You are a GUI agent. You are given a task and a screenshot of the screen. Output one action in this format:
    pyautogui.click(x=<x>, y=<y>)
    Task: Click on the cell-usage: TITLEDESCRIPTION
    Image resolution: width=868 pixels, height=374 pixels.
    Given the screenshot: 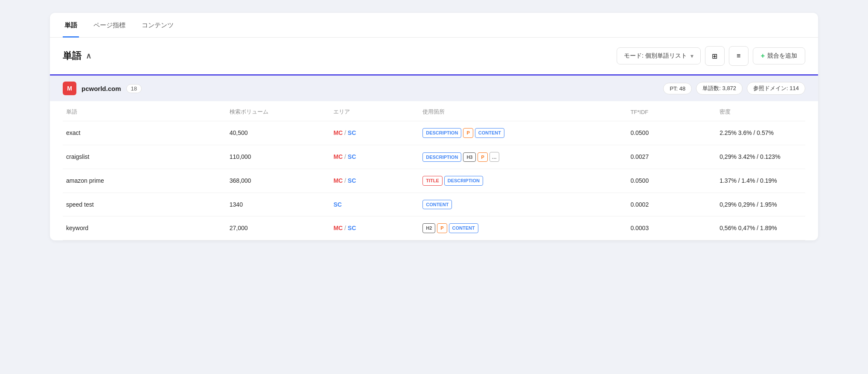 What is the action you would take?
    pyautogui.click(x=523, y=181)
    